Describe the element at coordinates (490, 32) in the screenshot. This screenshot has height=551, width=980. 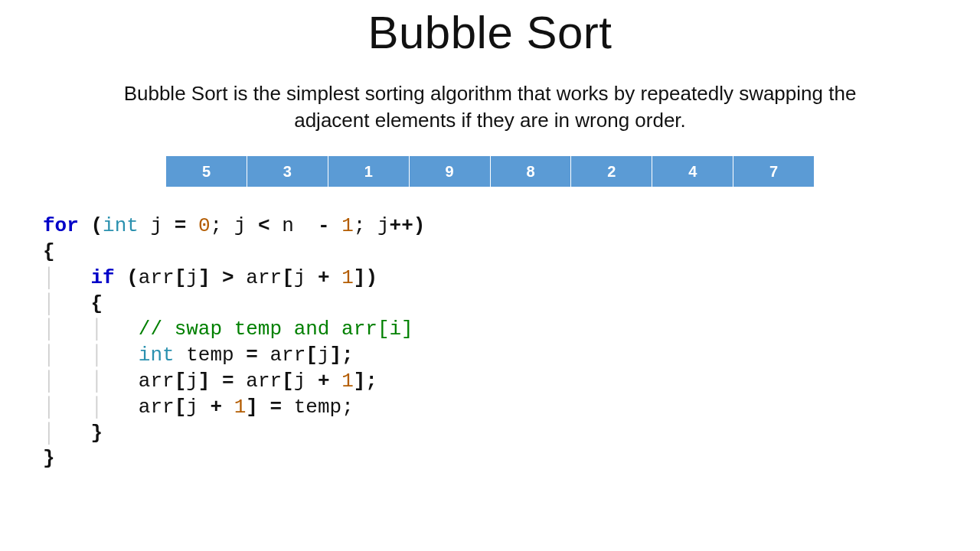
I see `slide-title: Bubble Sort` at that location.